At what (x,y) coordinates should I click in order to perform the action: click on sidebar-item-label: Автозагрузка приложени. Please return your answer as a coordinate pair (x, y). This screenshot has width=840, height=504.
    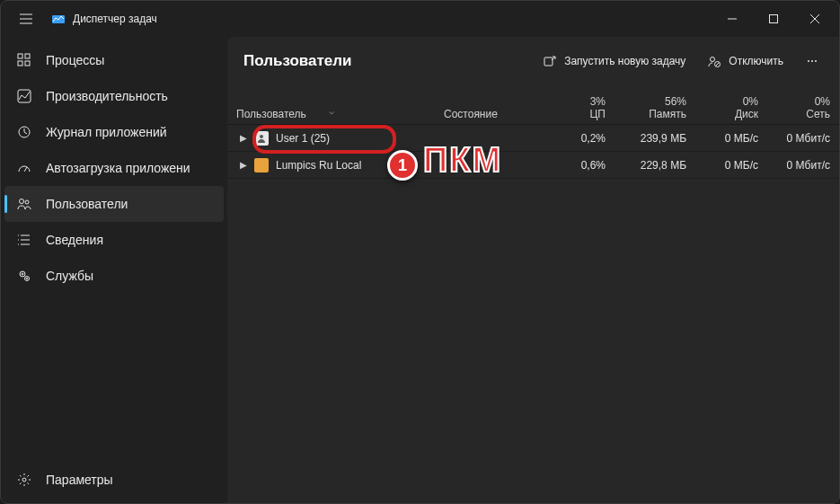
    Looking at the image, I should click on (119, 168).